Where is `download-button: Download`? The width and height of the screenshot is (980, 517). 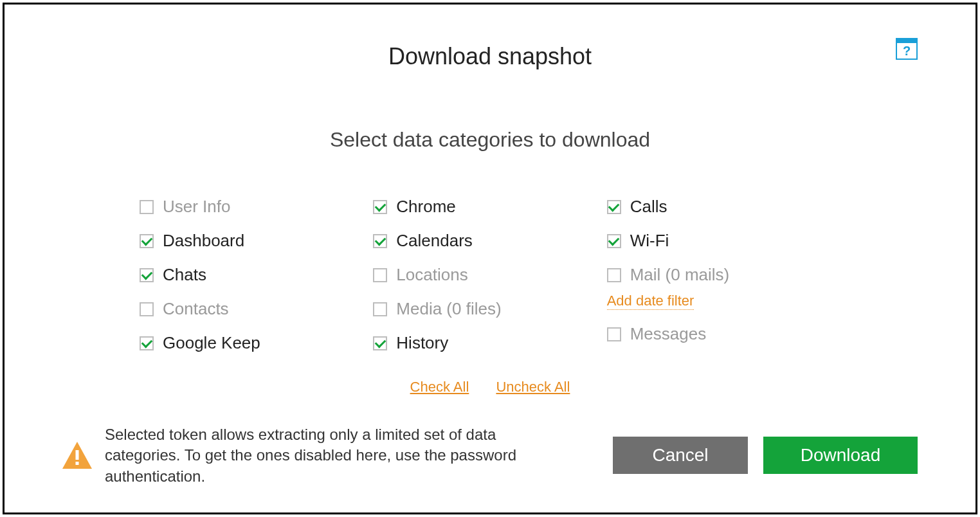
download-button: Download is located at coordinates (840, 455).